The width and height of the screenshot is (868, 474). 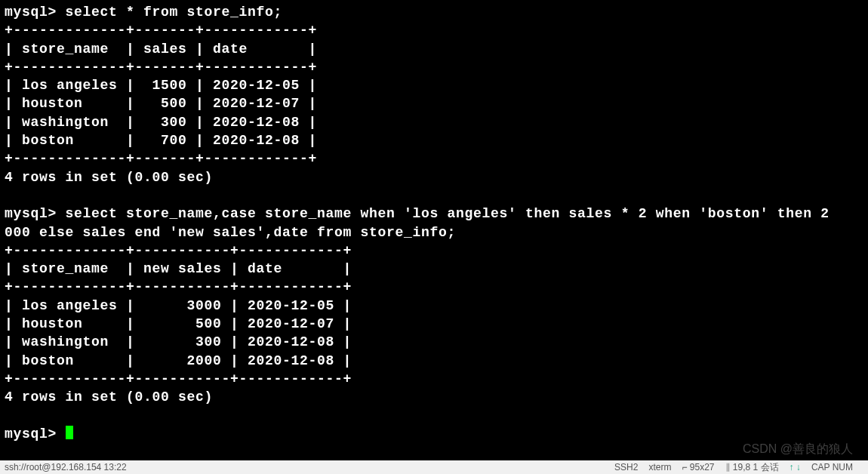 What do you see at coordinates (697, 467) in the screenshot?
I see `status-size: ⌐ 95x27` at bounding box center [697, 467].